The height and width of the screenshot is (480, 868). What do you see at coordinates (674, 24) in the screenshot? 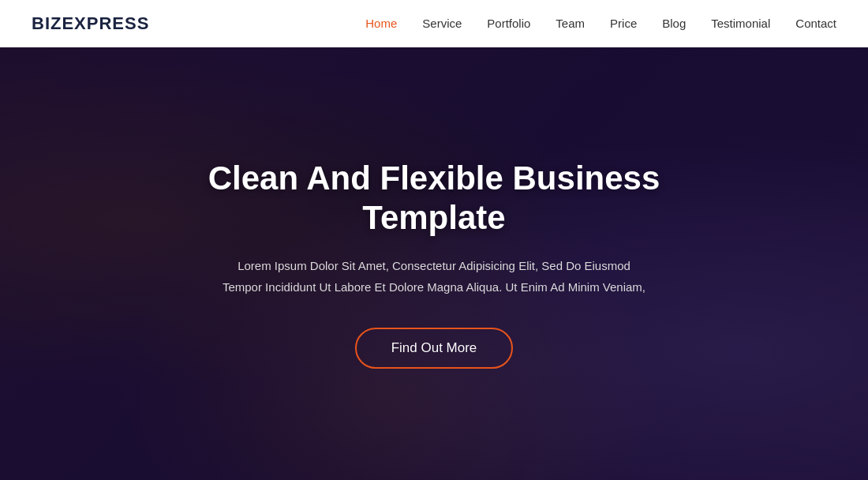
I see `nav-item-blog: Blog` at bounding box center [674, 24].